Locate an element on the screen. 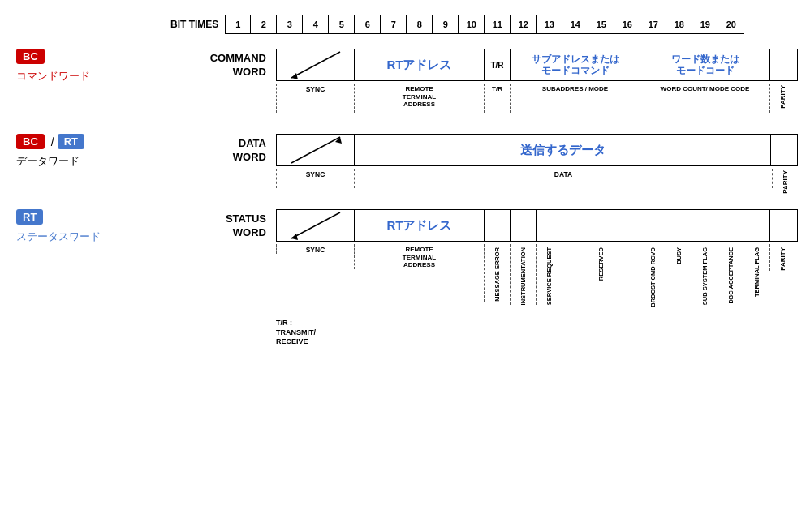 The width and height of the screenshot is (806, 532). status-busy-seg is located at coordinates (679, 225).